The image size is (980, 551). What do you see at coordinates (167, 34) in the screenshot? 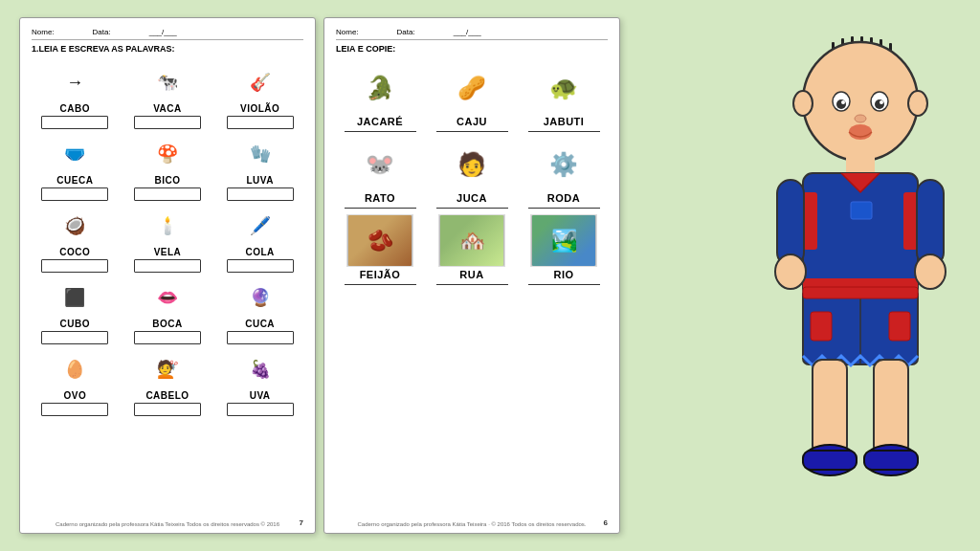
I see `left-page-header: Nome: Data: ___/___` at bounding box center [167, 34].